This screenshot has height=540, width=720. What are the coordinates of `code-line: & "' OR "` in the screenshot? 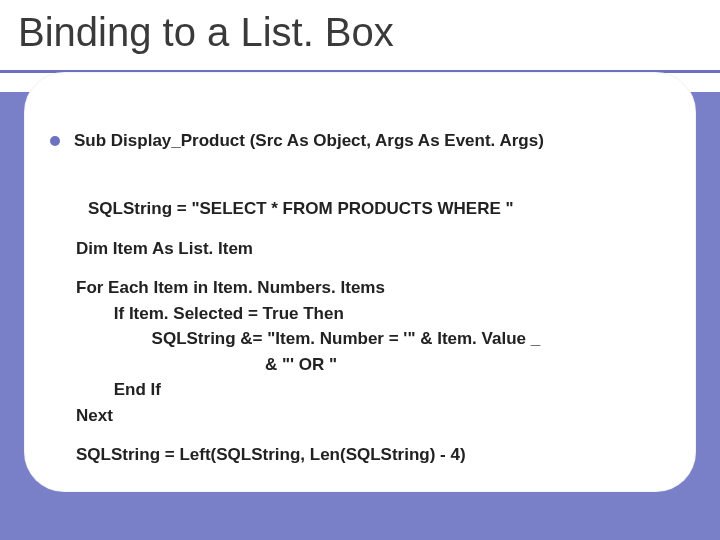 It's located at (206, 364).